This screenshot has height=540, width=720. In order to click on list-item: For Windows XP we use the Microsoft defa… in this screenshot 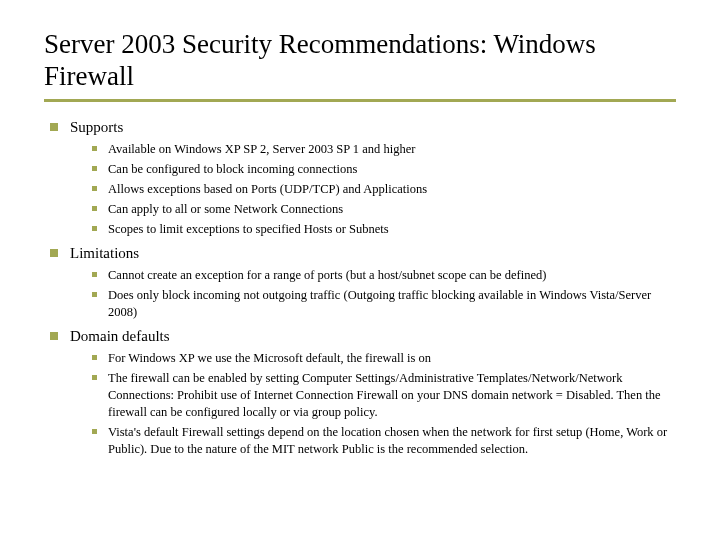, I will do `click(384, 358)`.